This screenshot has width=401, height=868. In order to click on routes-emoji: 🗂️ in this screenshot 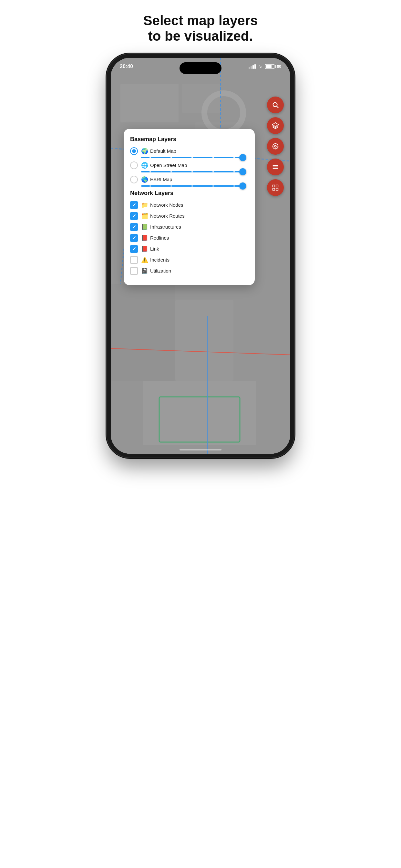, I will do `click(145, 216)`.